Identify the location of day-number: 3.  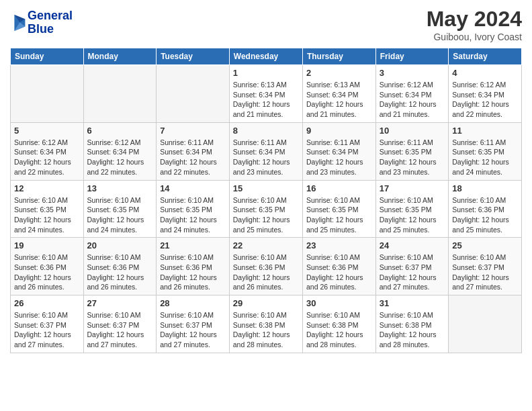
(412, 73).